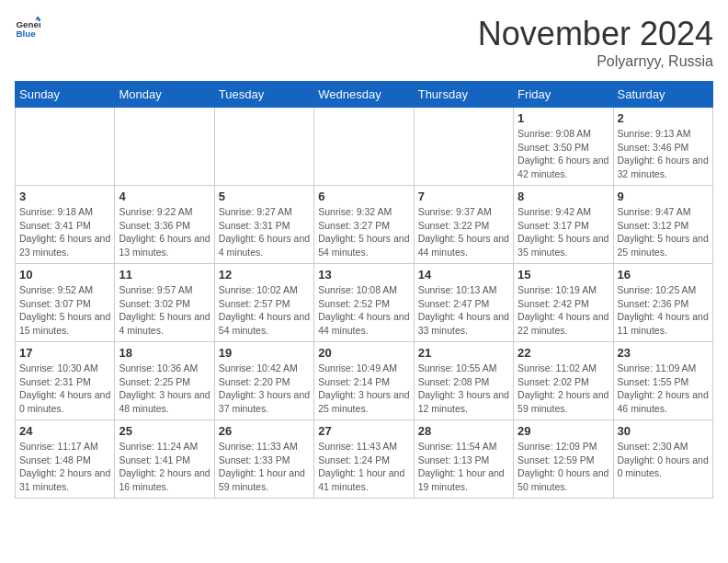 This screenshot has width=728, height=563. Describe the element at coordinates (164, 197) in the screenshot. I see `day-number: 4` at that location.